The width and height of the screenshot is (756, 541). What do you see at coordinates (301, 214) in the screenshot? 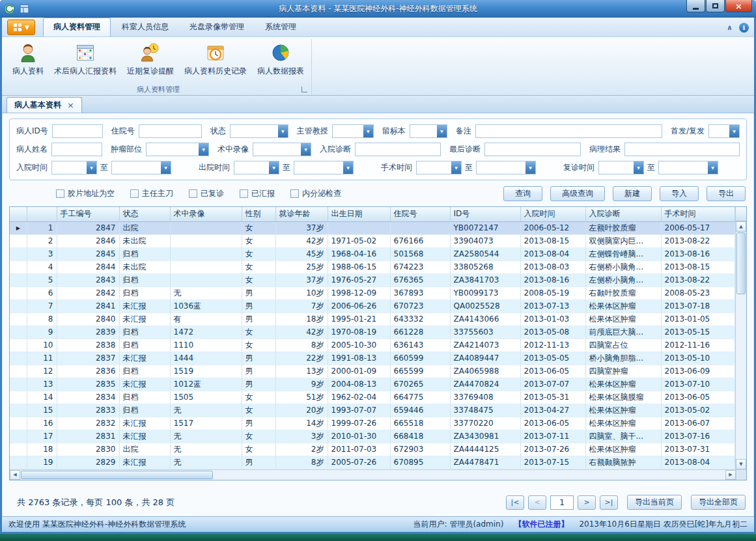
I see `column-header: 就诊年龄` at bounding box center [301, 214].